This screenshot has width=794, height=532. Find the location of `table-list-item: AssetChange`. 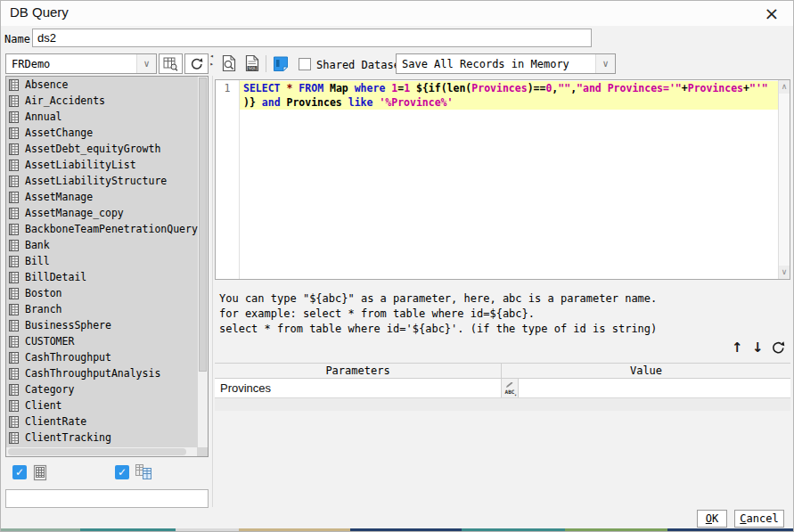

table-list-item: AssetChange is located at coordinates (107, 133).